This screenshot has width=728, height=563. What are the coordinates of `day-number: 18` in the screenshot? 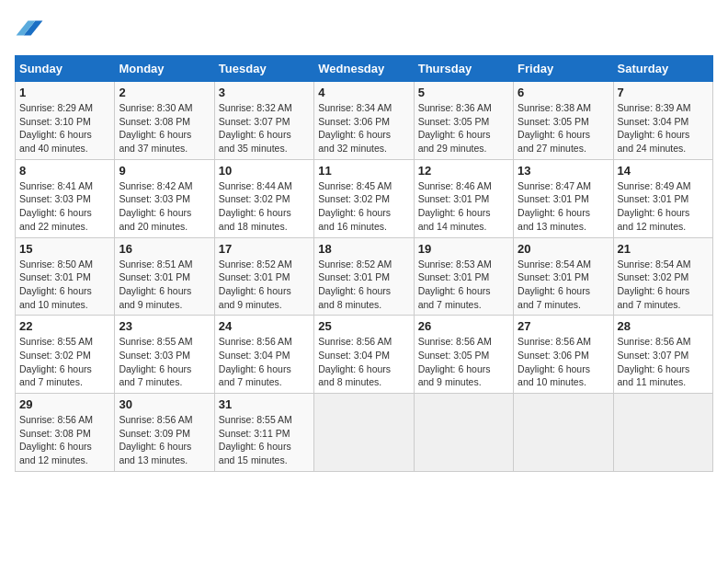 It's located at (364, 248).